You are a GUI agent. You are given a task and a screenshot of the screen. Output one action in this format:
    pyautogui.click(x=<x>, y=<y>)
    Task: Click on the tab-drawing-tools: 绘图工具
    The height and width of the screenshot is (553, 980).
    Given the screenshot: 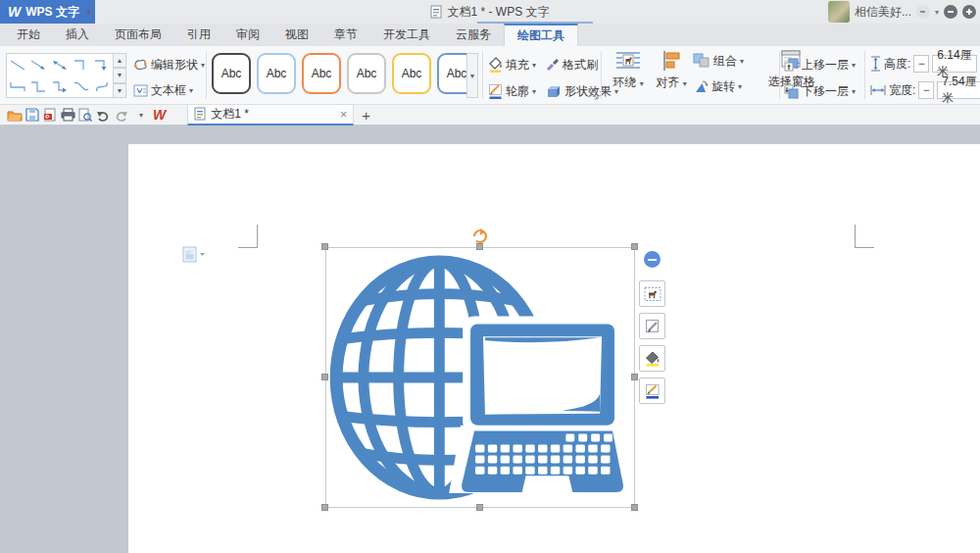 What is the action you would take?
    pyautogui.click(x=541, y=35)
    